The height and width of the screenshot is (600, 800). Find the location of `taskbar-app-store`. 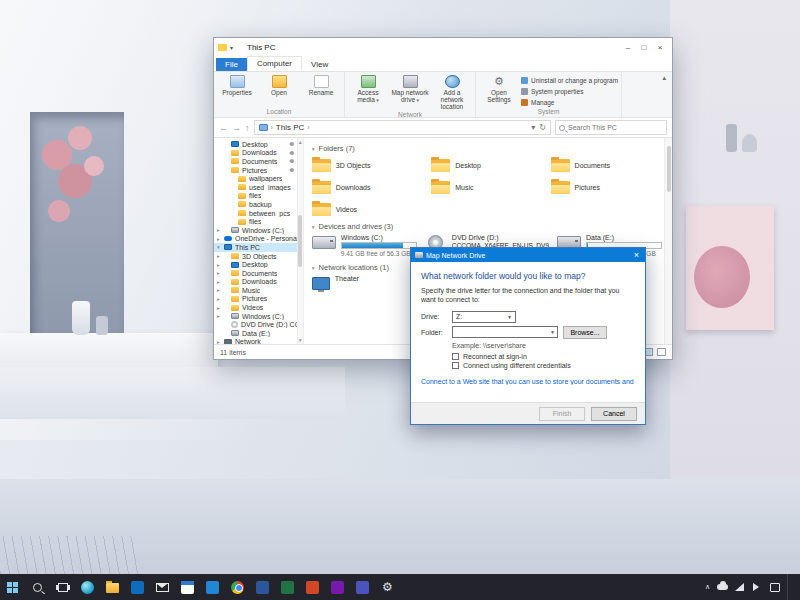

taskbar-app-store is located at coordinates (138, 587).